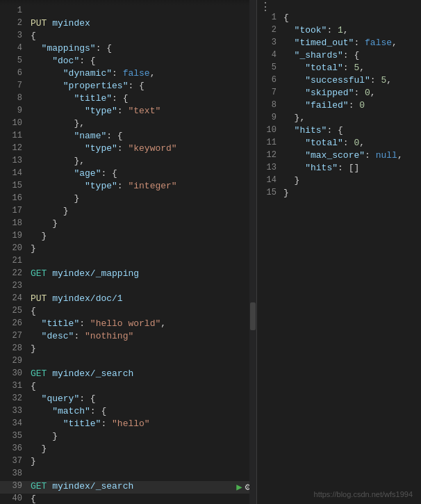  Describe the element at coordinates (339, 169) in the screenshot. I see `right-line-13: 13 "hits": []` at that location.